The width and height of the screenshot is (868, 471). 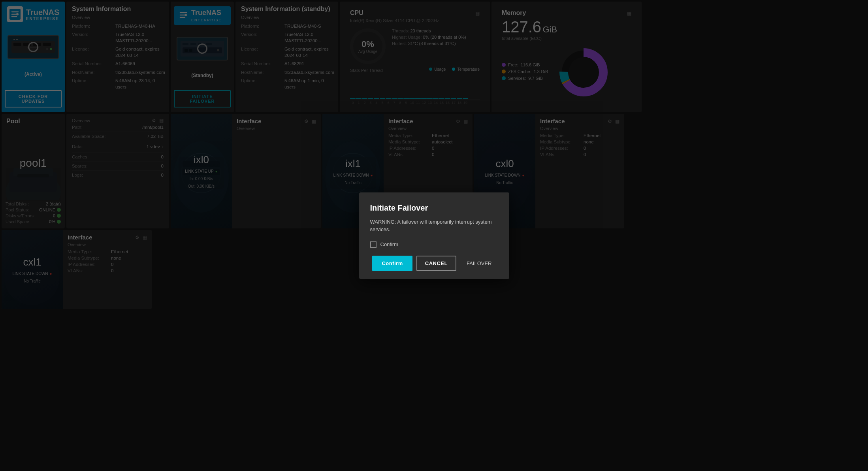 I want to click on modal-actions: Confirm CANCEL FAILOVER, so click(x=434, y=263).